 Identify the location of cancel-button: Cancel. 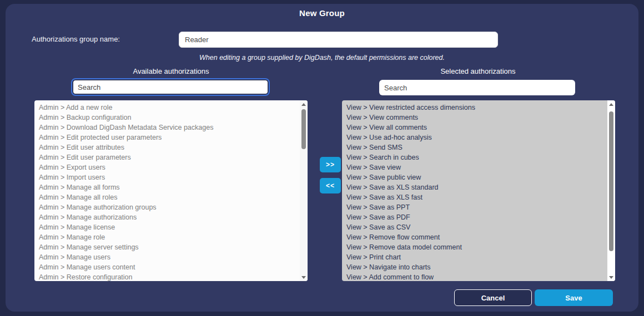
(493, 298).